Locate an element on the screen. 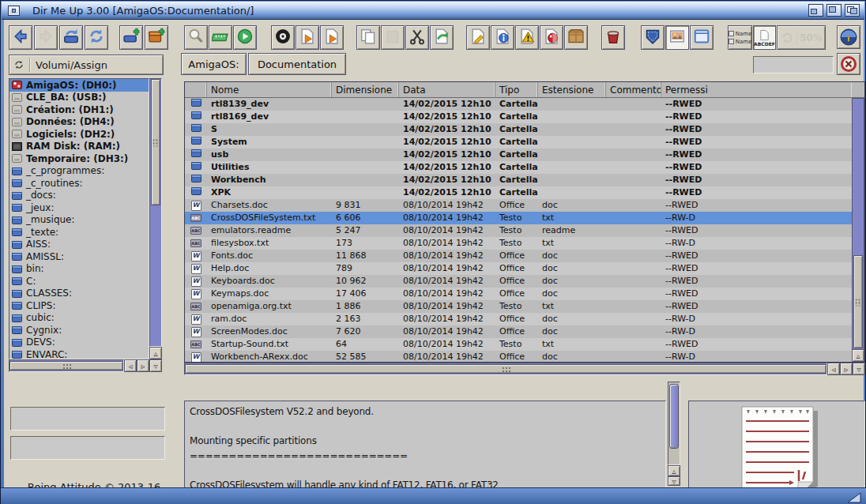  column-header-tipo: Tipo is located at coordinates (517, 90).